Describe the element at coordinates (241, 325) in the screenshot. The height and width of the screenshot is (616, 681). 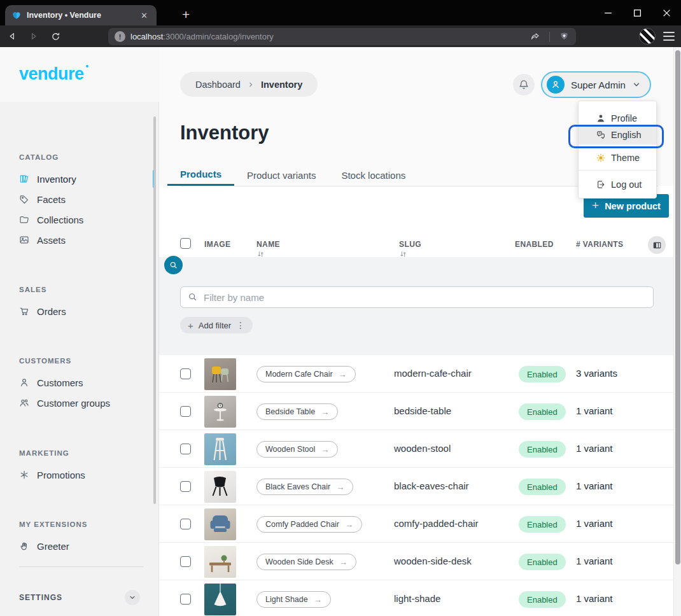
I see `more-options-icon: ⋮` at that location.